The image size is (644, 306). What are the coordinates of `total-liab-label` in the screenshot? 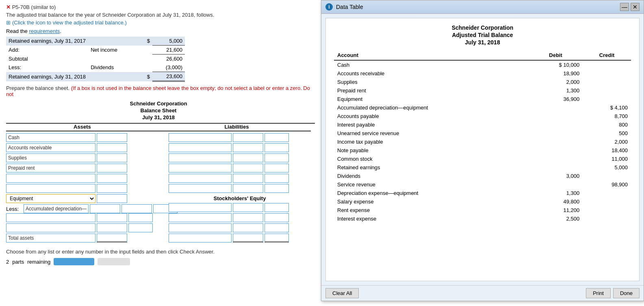 It's located at (200, 238).